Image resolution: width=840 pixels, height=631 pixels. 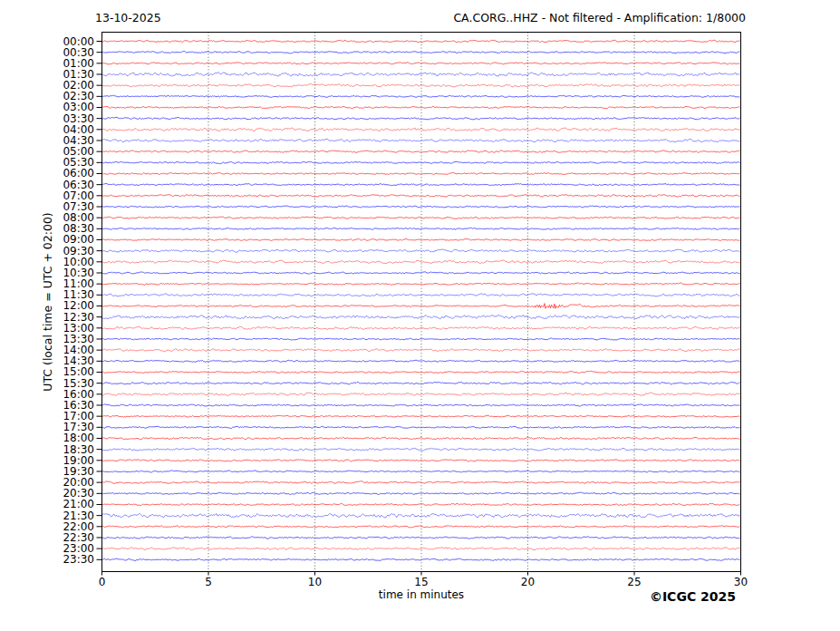 I want to click on y-tick-label: 18:00, so click(x=65, y=438).